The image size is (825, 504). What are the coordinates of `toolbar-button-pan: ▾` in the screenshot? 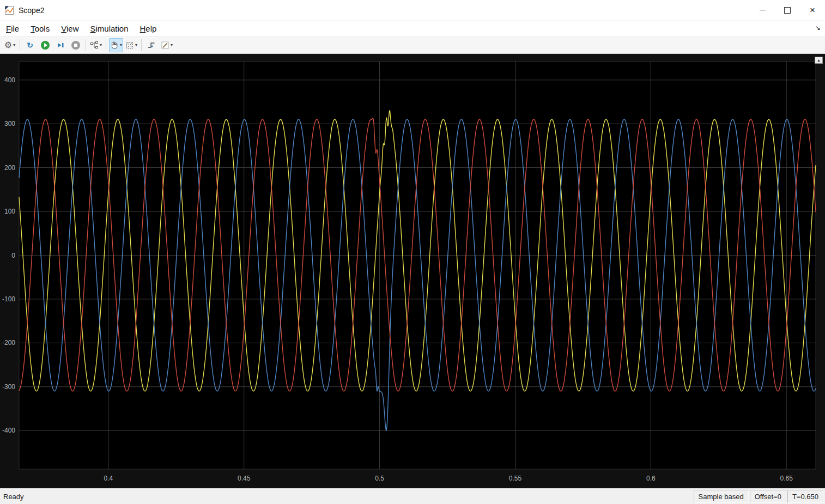 It's located at (116, 45).